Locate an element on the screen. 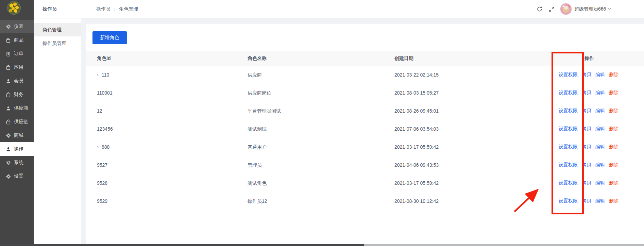  breadcrumb-item-operator: 操作员 is located at coordinates (103, 9).